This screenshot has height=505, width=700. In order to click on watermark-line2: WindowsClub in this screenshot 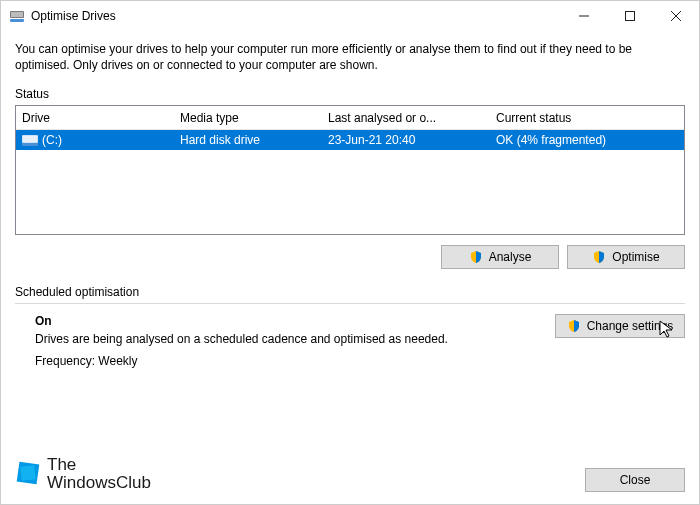, I will do `click(99, 482)`.